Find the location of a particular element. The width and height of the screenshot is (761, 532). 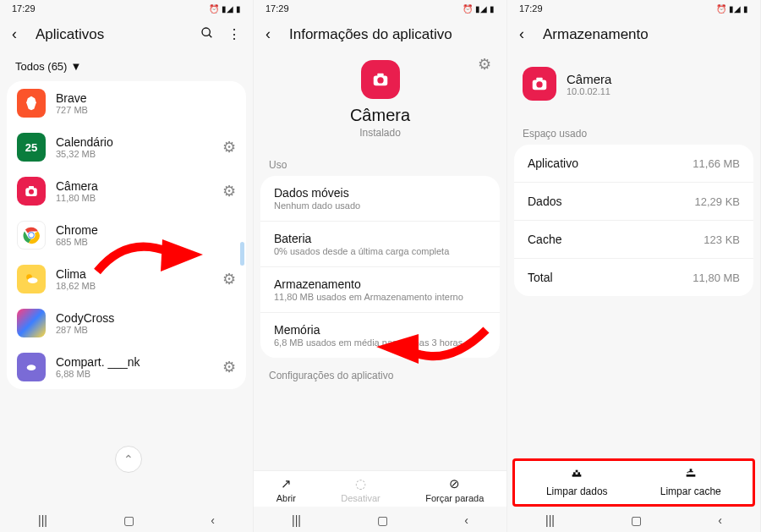

app-size: 6,88 MB is located at coordinates (134, 374).